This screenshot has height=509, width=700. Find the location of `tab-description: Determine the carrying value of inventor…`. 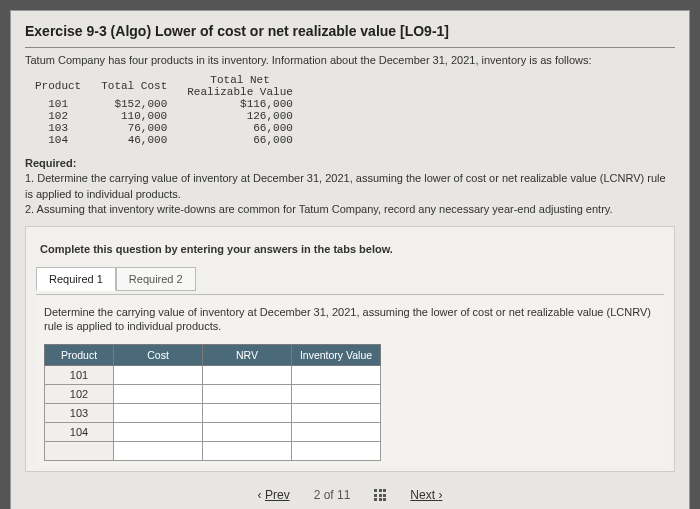

tab-description: Determine the carrying value of inventor… is located at coordinates (350, 320).